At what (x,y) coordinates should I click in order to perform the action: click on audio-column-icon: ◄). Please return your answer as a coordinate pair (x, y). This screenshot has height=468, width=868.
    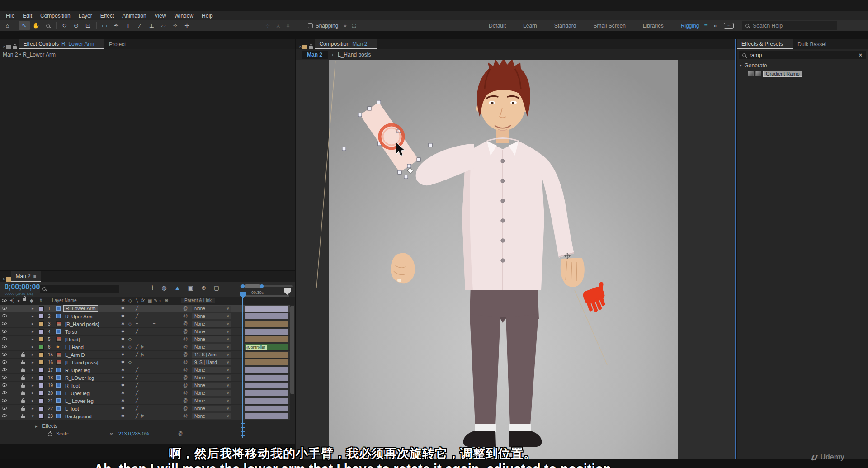
    Looking at the image, I should click on (12, 300).